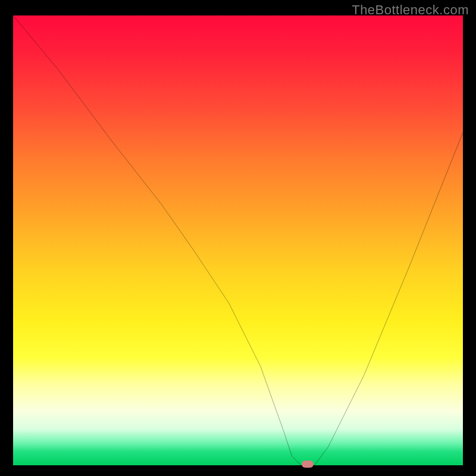  What do you see at coordinates (308, 464) in the screenshot?
I see `optimal-point-marker` at bounding box center [308, 464].